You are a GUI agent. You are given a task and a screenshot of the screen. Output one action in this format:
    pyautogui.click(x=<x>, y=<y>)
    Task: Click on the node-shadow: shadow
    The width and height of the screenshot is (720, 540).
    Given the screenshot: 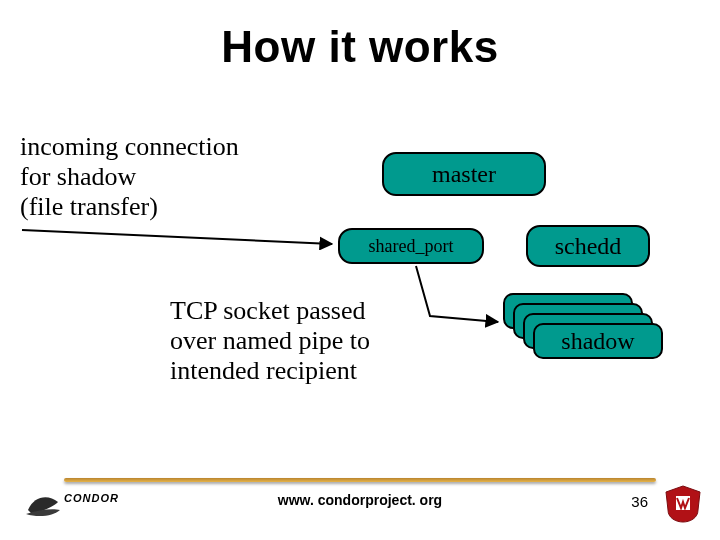 What is the action you would take?
    pyautogui.click(x=598, y=341)
    